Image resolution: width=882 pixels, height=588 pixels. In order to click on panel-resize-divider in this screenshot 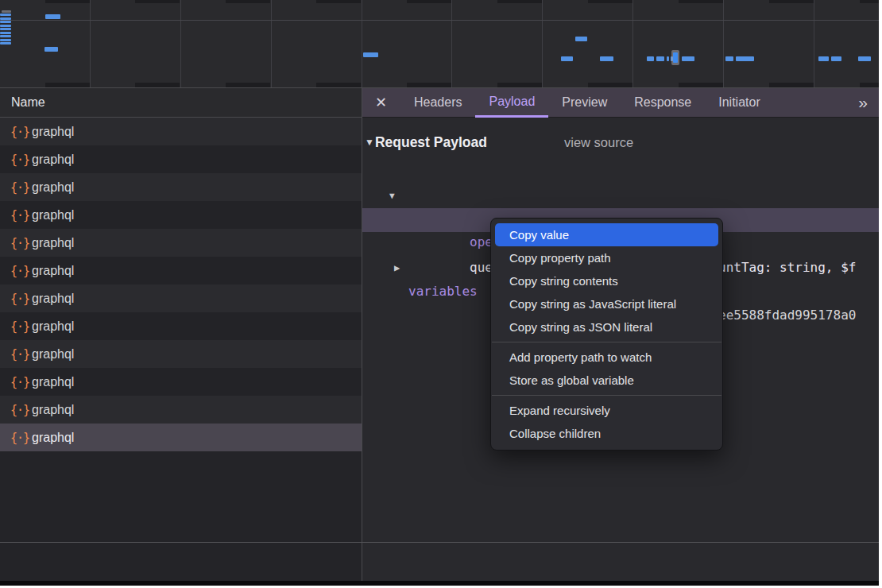, I will do `click(362, 337)`.